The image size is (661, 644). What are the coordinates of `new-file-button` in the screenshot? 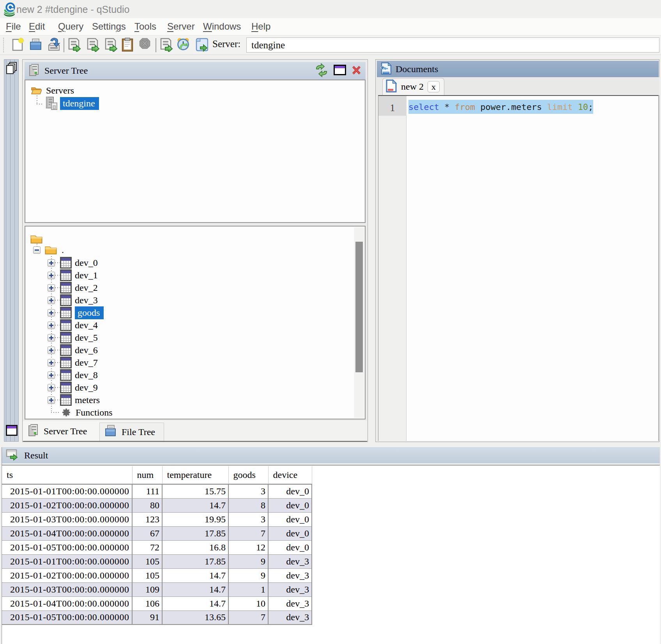 It's located at (18, 45).